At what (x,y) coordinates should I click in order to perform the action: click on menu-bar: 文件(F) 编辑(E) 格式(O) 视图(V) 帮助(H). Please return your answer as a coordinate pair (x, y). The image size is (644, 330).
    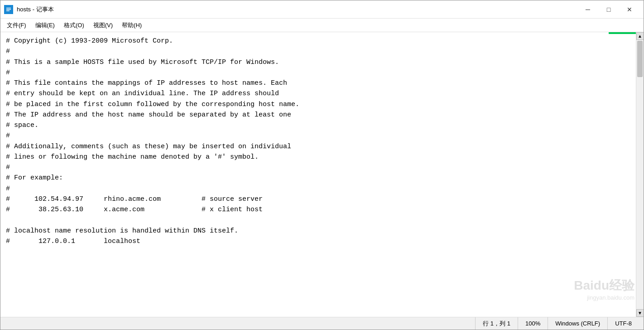
    Looking at the image, I should click on (322, 25).